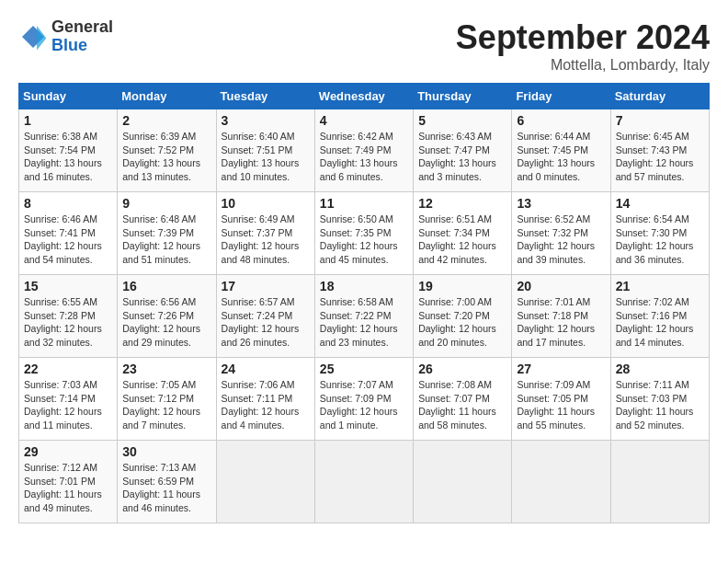 Image resolution: width=728 pixels, height=563 pixels. What do you see at coordinates (660, 322) in the screenshot?
I see `day-info: Sunrise: 7:02 AM Sunset: 7:16 PM Dayligh…` at bounding box center [660, 322].